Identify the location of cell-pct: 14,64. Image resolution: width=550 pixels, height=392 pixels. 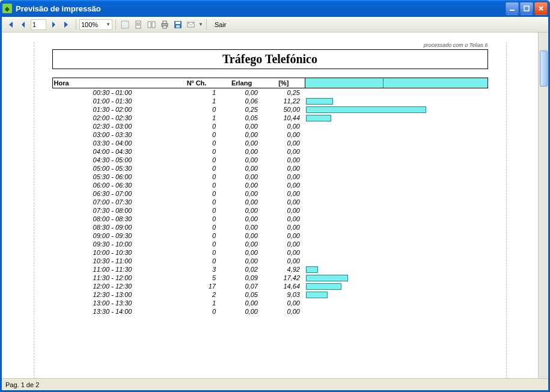
(284, 286).